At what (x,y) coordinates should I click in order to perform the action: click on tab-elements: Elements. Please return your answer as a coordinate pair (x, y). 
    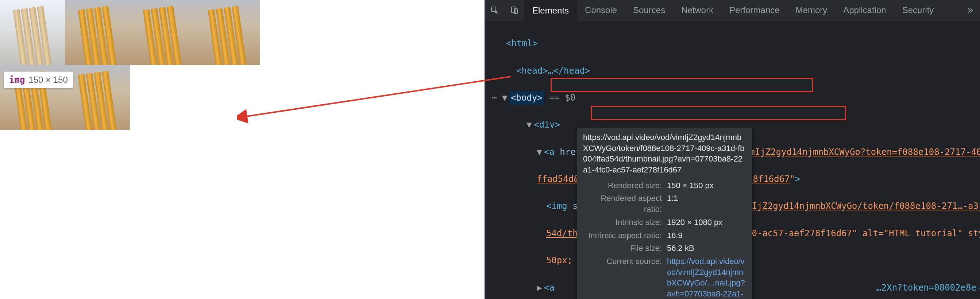
    Looking at the image, I should click on (550, 10).